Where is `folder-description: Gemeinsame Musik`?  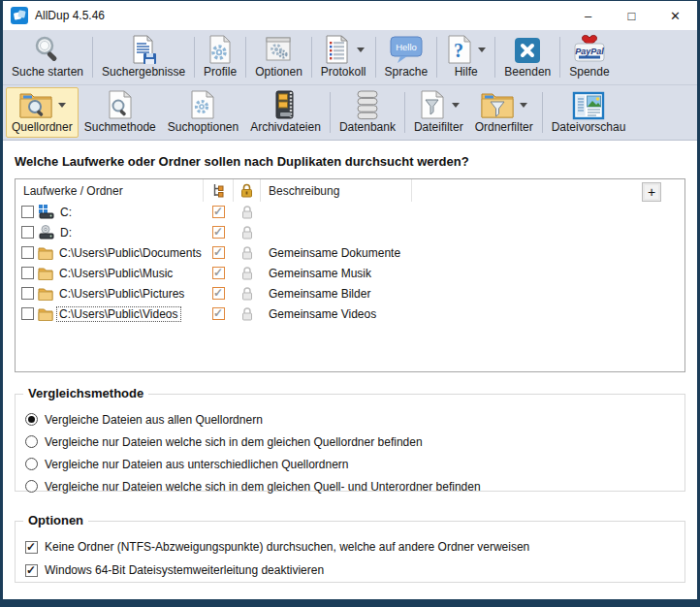
folder-description: Gemeinsame Musik is located at coordinates (406, 273).